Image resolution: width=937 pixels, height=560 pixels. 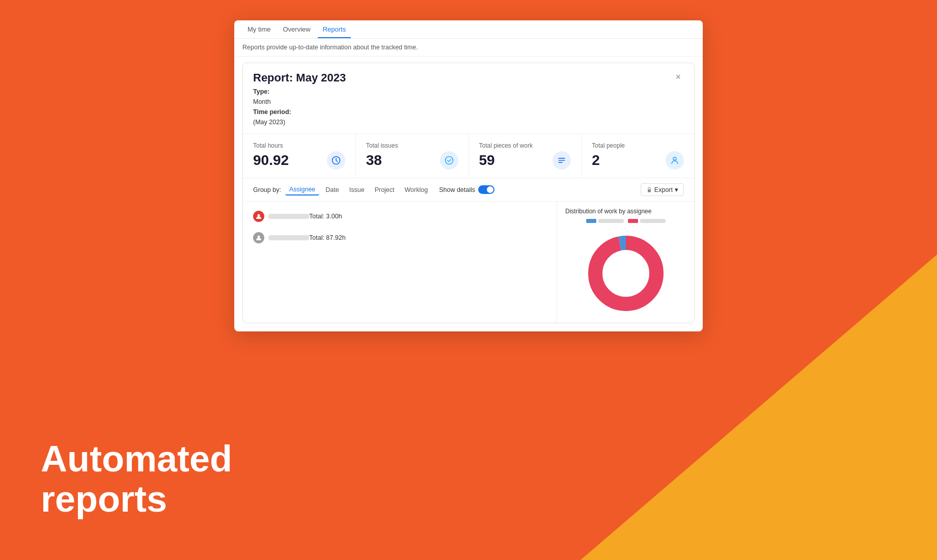 What do you see at coordinates (302, 190) in the screenshot?
I see `groupby-assignee: Assignee` at bounding box center [302, 190].